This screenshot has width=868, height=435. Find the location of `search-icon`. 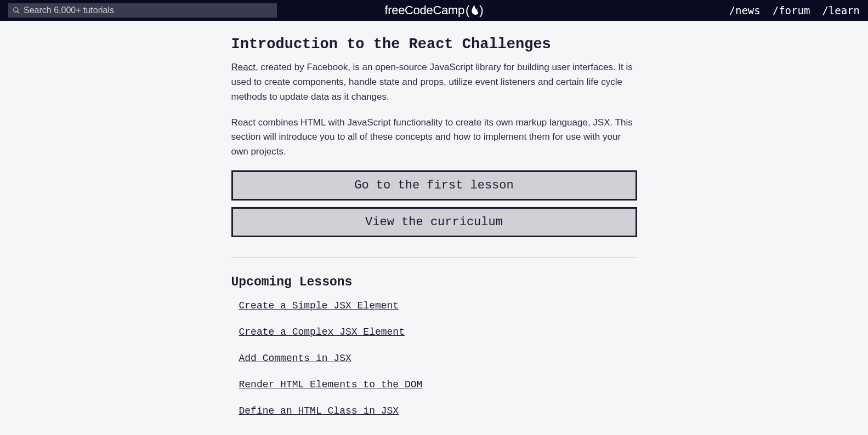

search-icon is located at coordinates (16, 10).